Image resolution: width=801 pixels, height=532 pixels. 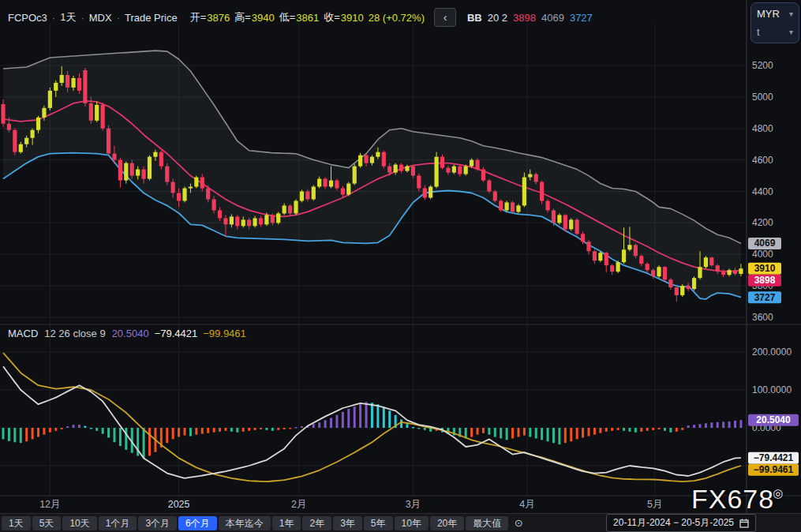 What do you see at coordinates (218, 17) in the screenshot?
I see `open-value: 3876` at bounding box center [218, 17].